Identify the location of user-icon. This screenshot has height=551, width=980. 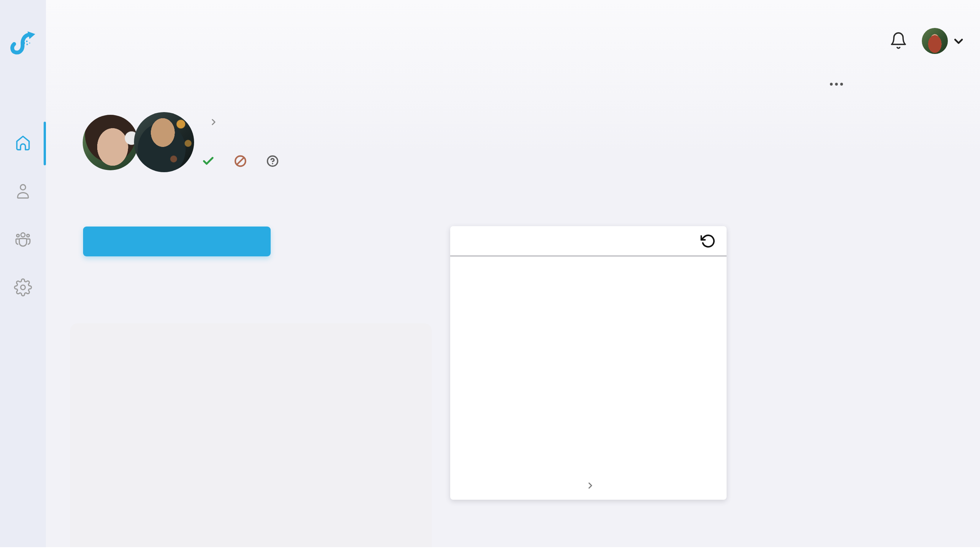
(23, 191).